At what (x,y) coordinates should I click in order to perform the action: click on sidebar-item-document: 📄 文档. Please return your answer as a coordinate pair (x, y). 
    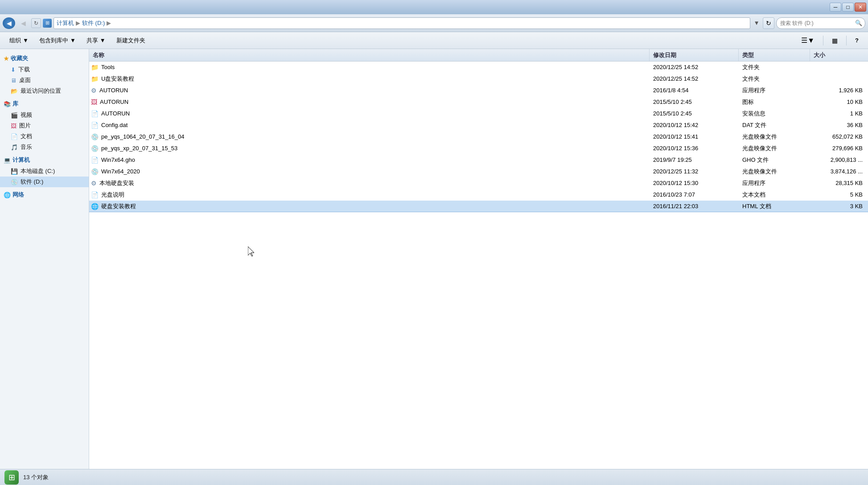
    Looking at the image, I should click on (45, 136).